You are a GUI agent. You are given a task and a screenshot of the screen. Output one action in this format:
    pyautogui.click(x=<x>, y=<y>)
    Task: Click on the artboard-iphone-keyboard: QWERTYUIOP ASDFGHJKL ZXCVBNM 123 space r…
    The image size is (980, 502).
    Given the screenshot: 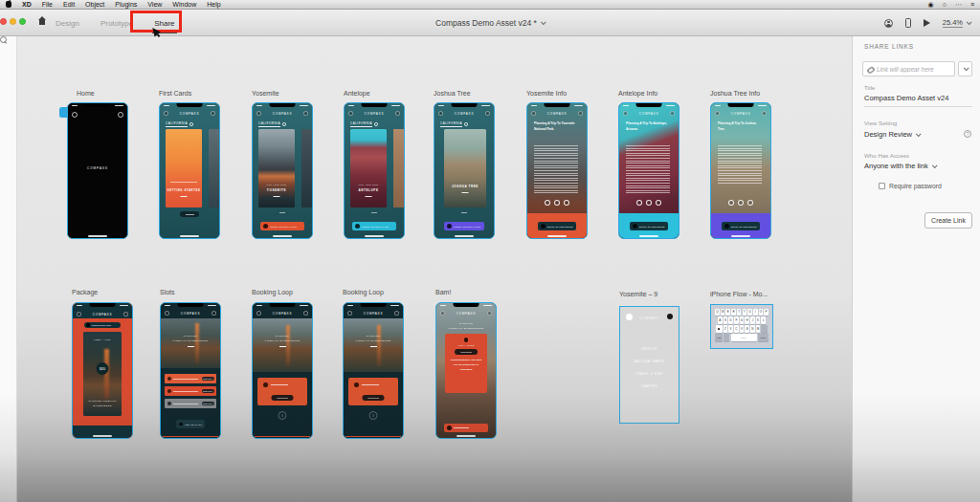 What is the action you would take?
    pyautogui.click(x=742, y=327)
    